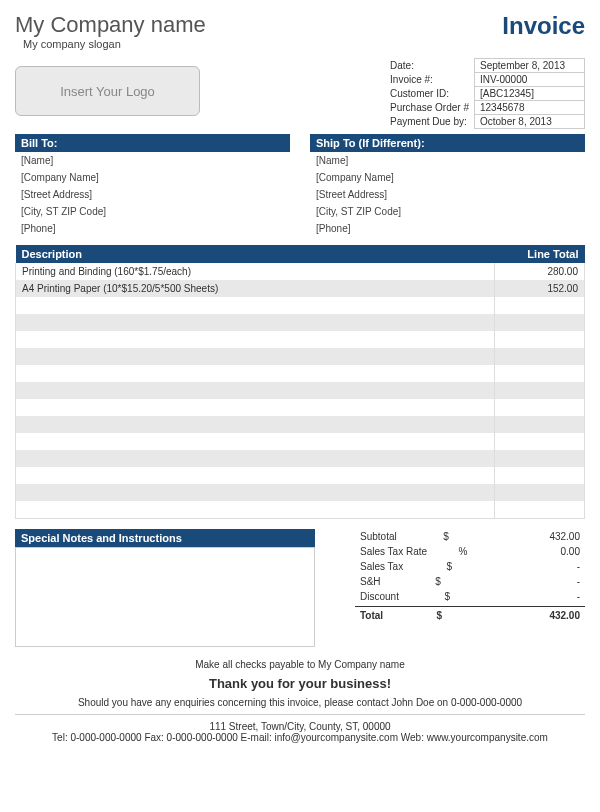  What do you see at coordinates (165, 538) in the screenshot?
I see `notes-header: Special Notes and Instructions` at bounding box center [165, 538].